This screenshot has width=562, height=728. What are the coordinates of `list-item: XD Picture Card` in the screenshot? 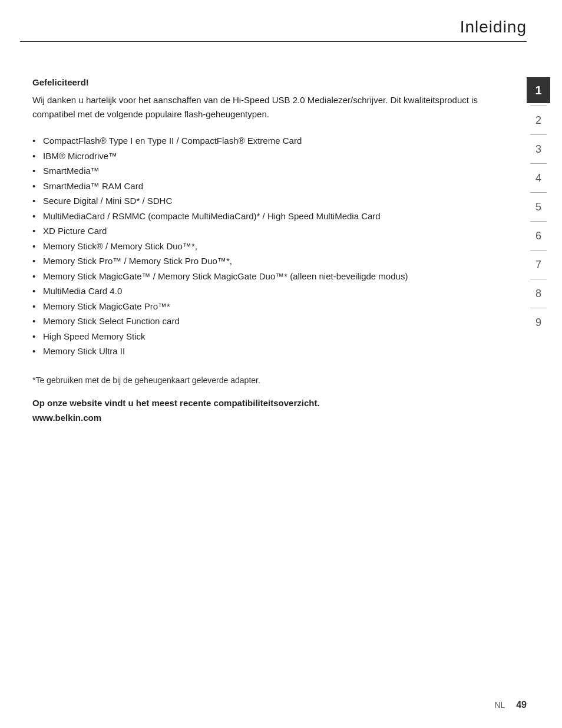 It's located at (265, 231).